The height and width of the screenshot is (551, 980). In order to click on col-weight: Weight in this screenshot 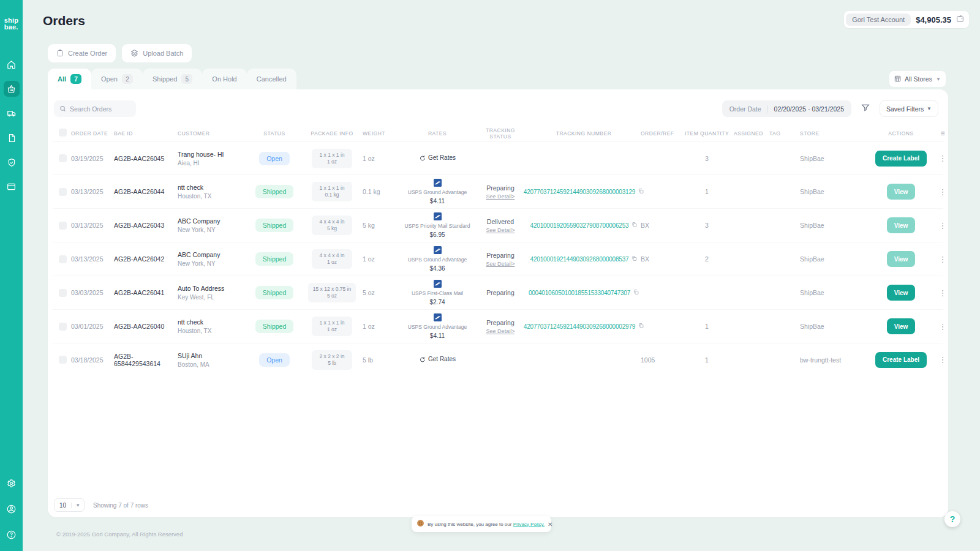, I will do `click(382, 133)`.